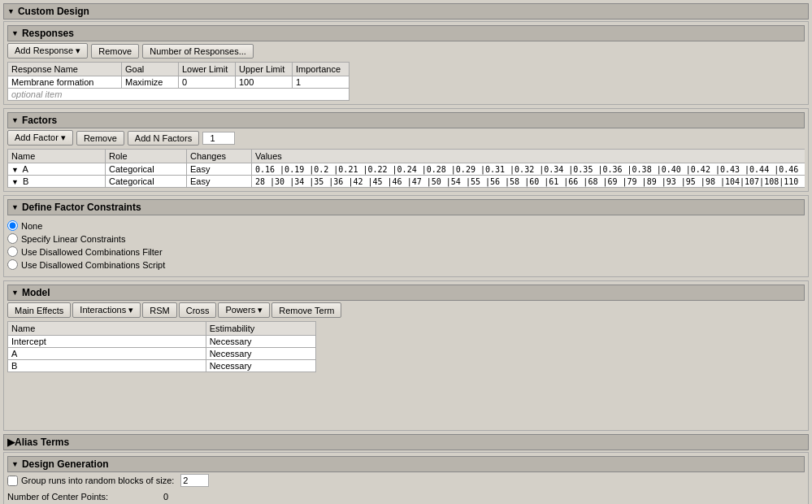 The height and width of the screenshot is (504, 812). Describe the element at coordinates (219, 169) in the screenshot. I see `factor-a-changes: Easy` at that location.